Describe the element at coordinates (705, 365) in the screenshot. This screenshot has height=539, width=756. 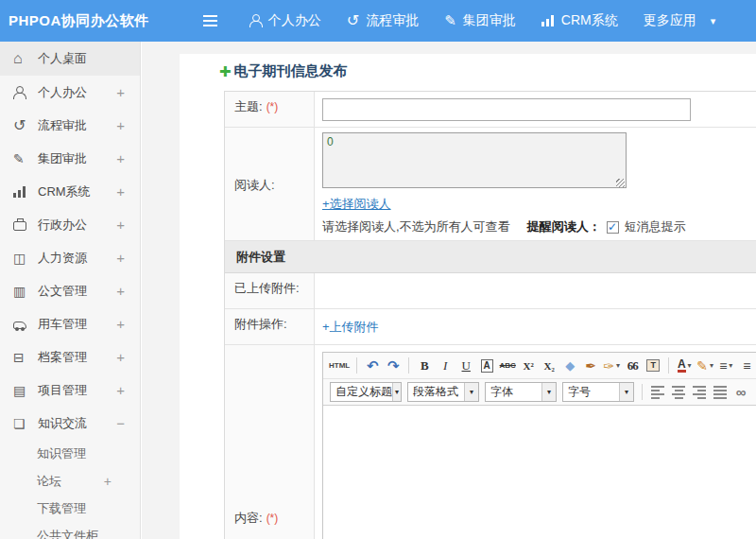
I see `highlight-color-icon: ✎▾` at that location.